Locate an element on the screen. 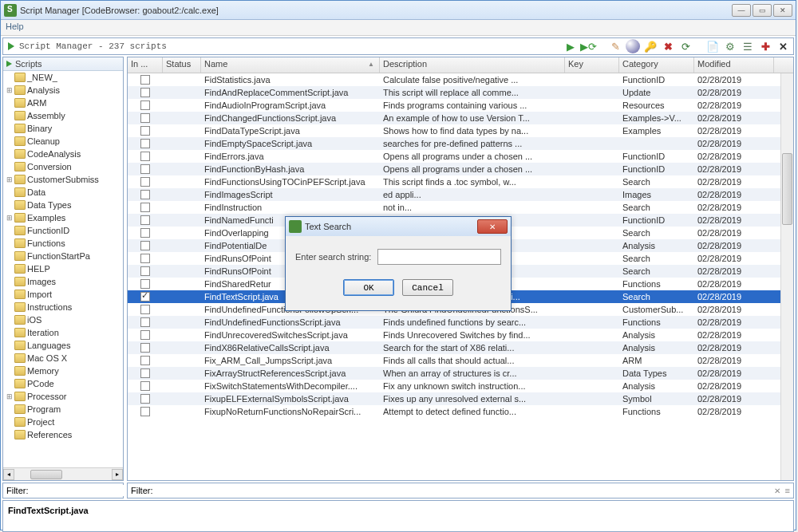 Image resolution: width=798 pixels, height=532 pixels. table-row: FixArrayStructReferencesScript.java When… is located at coordinates (460, 373).